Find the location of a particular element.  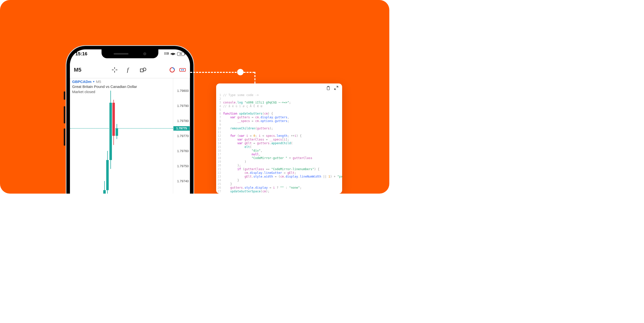

wifi-icon is located at coordinates (173, 54).